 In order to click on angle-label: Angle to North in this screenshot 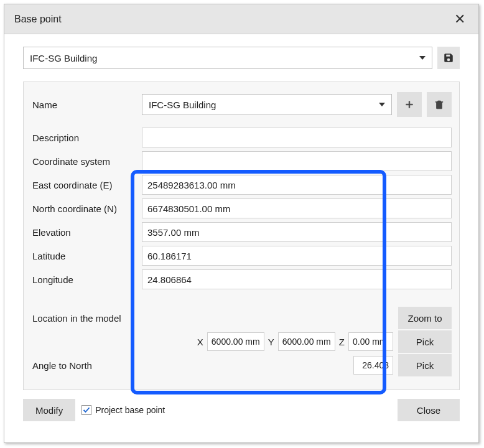, I will do `click(84, 366)`.